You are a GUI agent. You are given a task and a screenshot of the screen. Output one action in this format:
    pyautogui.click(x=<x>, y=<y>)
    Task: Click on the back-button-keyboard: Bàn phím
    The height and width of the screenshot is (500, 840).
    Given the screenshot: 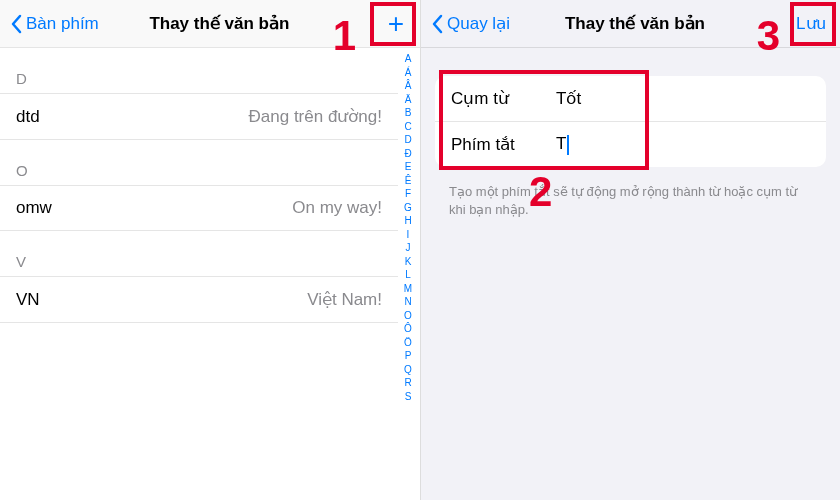 What is the action you would take?
    pyautogui.click(x=54, y=24)
    